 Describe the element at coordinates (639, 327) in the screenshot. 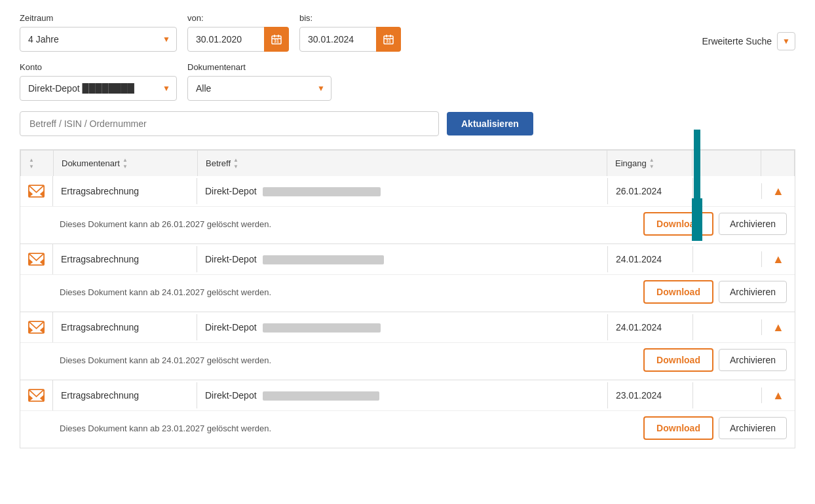

I see `doc-eingang-3: 24.01.2024` at that location.